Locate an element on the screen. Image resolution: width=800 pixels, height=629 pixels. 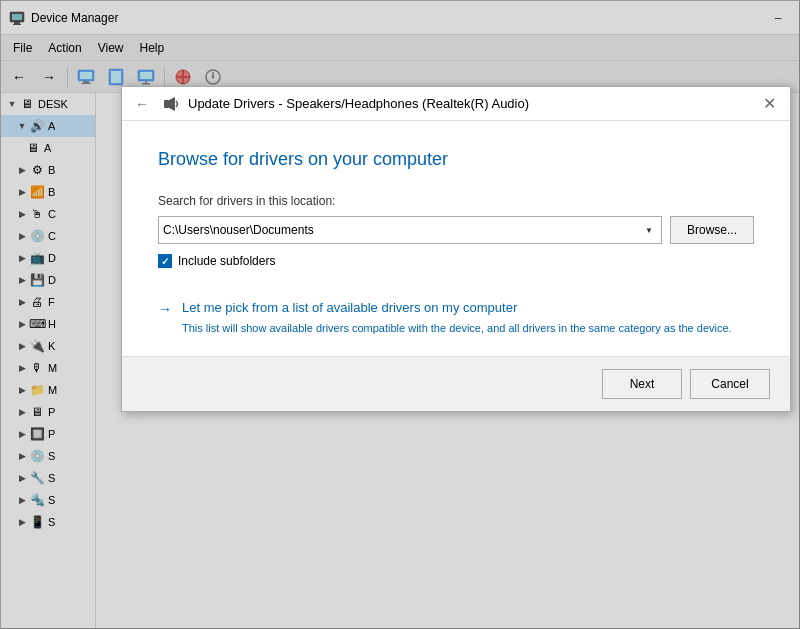
pick-driver-link: Let me pick from a list of available dri… is located at coordinates (457, 308).